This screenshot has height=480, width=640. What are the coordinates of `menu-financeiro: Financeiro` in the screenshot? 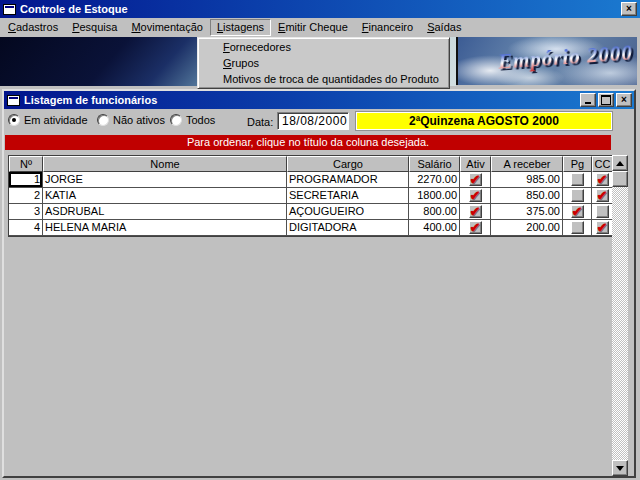 It's located at (388, 28).